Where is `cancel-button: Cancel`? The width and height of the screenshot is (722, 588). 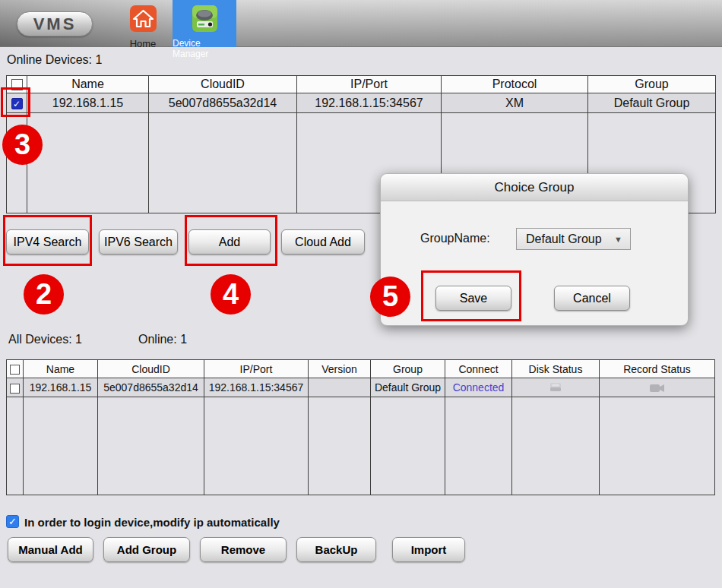
cancel-button: Cancel is located at coordinates (592, 298).